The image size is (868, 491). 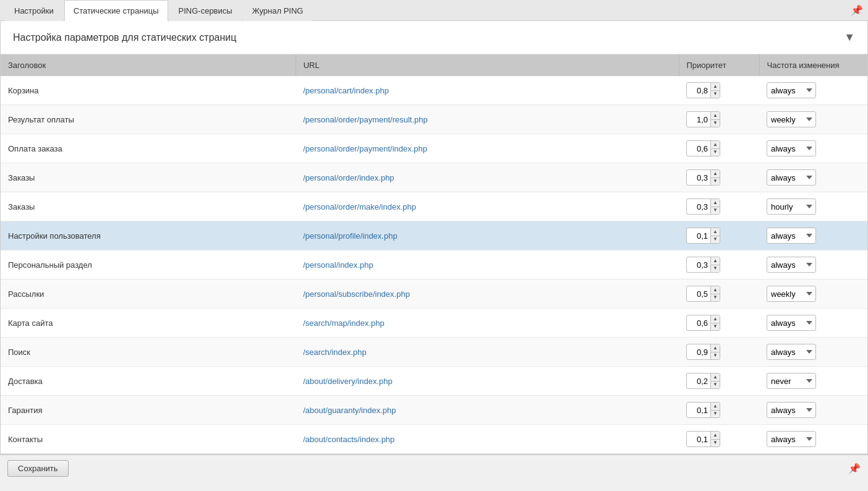 What do you see at coordinates (350, 236) in the screenshot?
I see `url-link: /personal/profile/index.php` at bounding box center [350, 236].